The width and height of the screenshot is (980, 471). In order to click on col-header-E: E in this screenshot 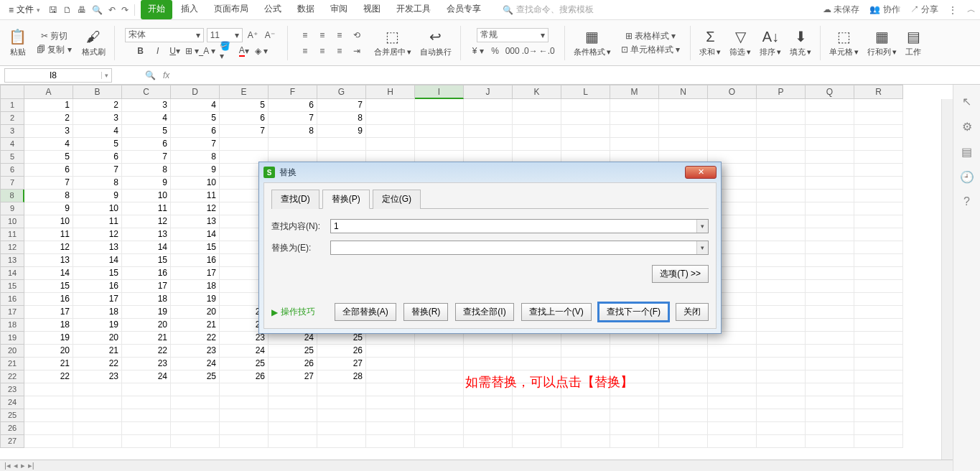, I will do `click(244, 92)`.